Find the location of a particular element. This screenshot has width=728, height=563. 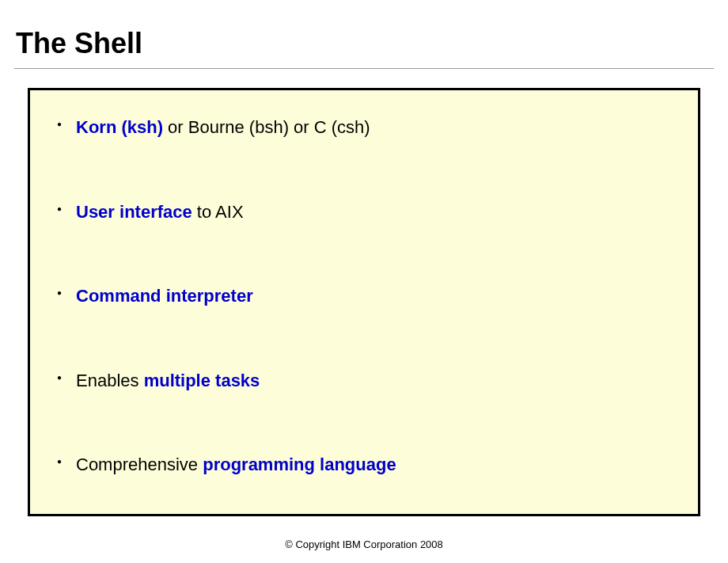

title-divider is located at coordinates (364, 68).